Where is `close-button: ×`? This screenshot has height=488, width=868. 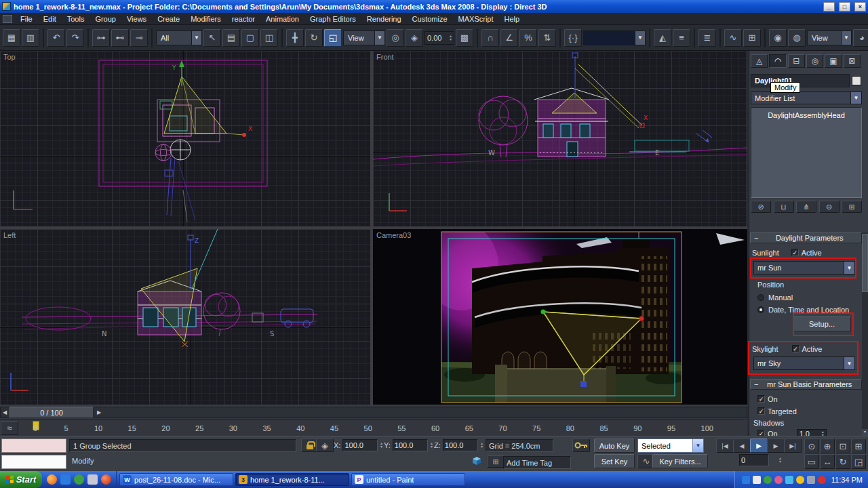 close-button: × is located at coordinates (860, 7).